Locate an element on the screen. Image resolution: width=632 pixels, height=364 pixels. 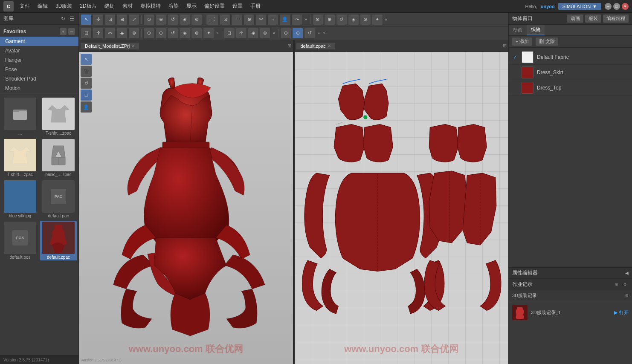
transform-button: ⊡ is located at coordinates (110, 20).